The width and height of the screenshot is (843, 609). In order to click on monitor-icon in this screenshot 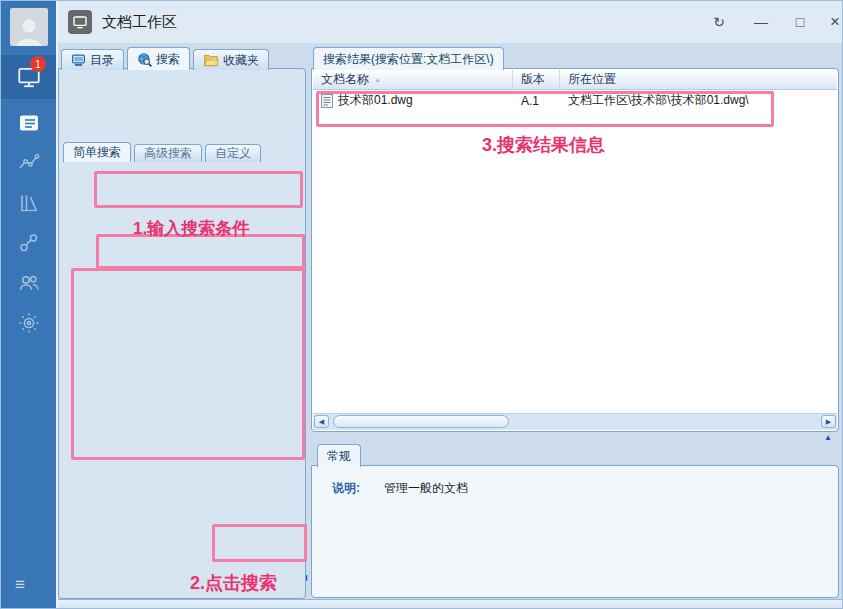, I will do `click(80, 22)`.